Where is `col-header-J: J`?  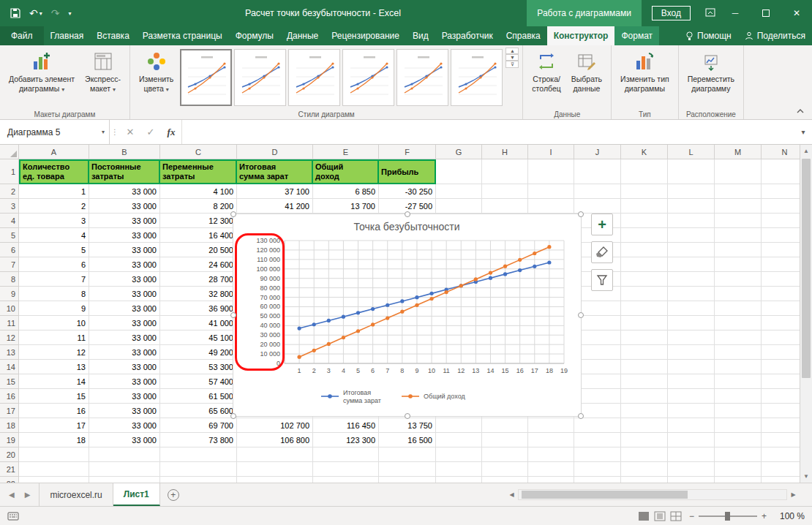
col-header-J: J is located at coordinates (598, 152).